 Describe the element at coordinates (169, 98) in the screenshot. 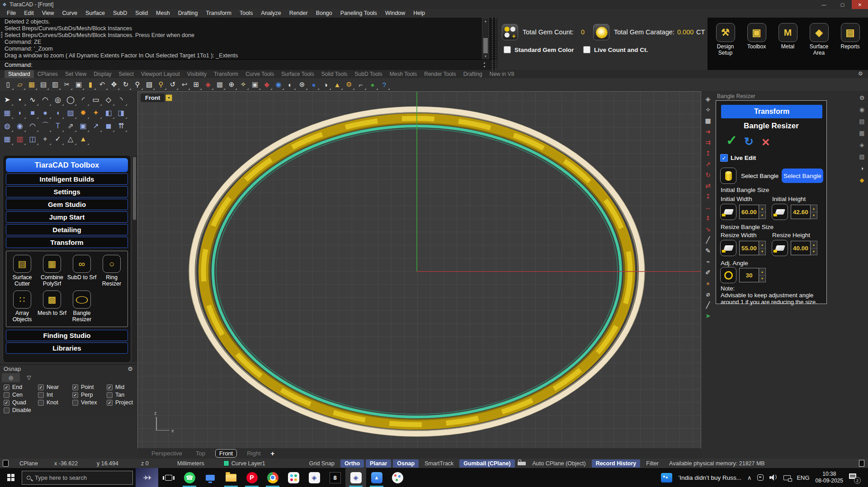

I see `viewport-dropdown-icon: ▼` at that location.